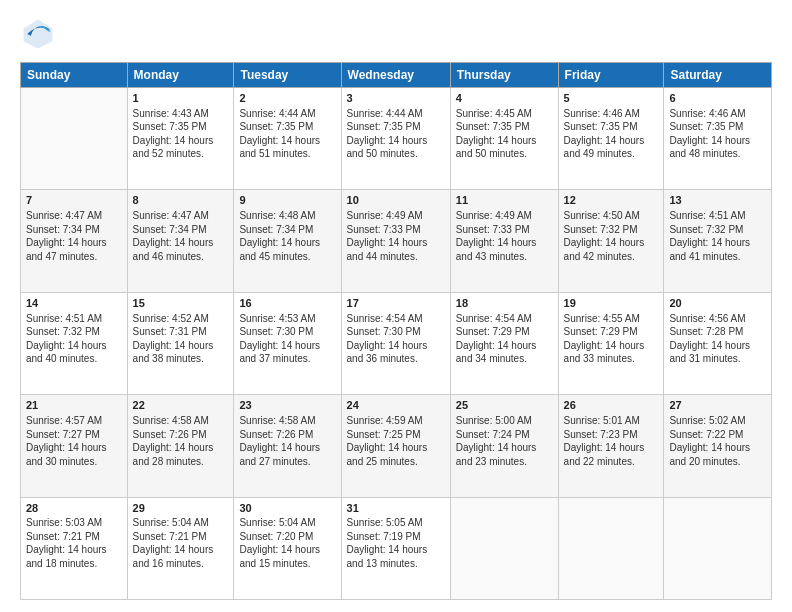 The width and height of the screenshot is (792, 612). What do you see at coordinates (504, 200) in the screenshot?
I see `day-number: 11` at bounding box center [504, 200].